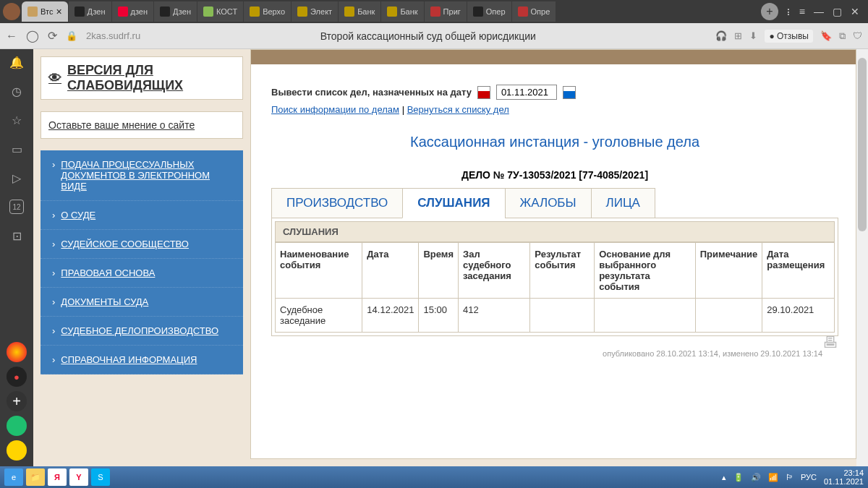 This screenshot has height=488, width=868. I want to click on table-header-cell: Зал судебного заседания, so click(495, 270).